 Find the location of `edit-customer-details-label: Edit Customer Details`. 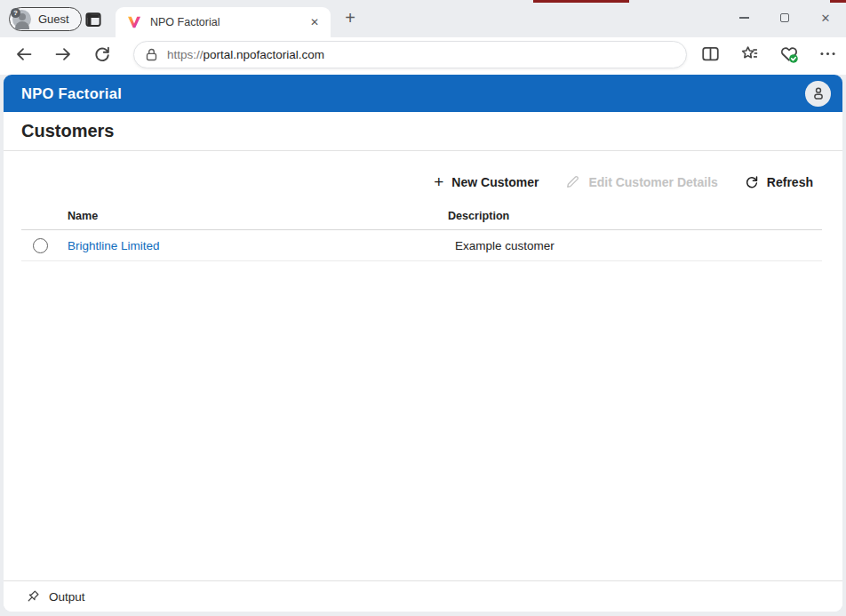

edit-customer-details-label: Edit Customer Details is located at coordinates (652, 182).